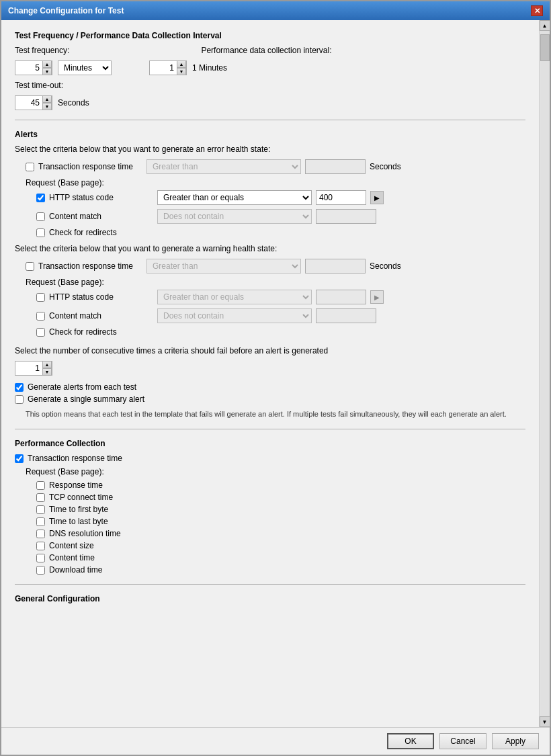 The height and width of the screenshot is (756, 551). Describe the element at coordinates (40, 316) in the screenshot. I see `warning-content-checkbox` at that location.